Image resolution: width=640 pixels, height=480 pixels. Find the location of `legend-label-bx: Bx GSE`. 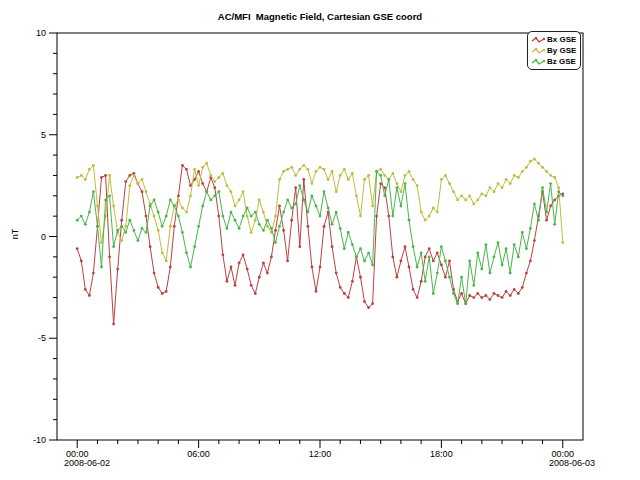

legend-label-bx: Bx GSE is located at coordinates (562, 40).